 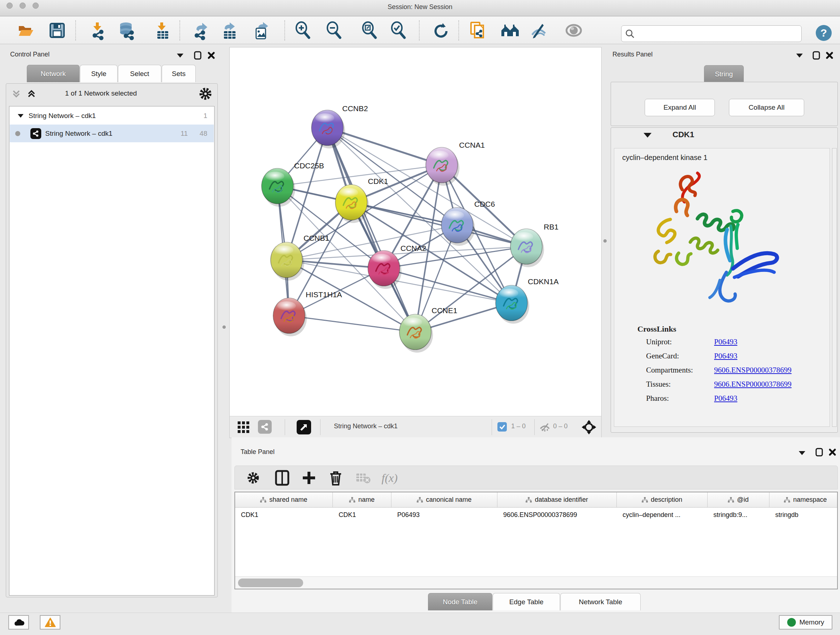 I want to click on import-network-database-icon, so click(x=127, y=30).